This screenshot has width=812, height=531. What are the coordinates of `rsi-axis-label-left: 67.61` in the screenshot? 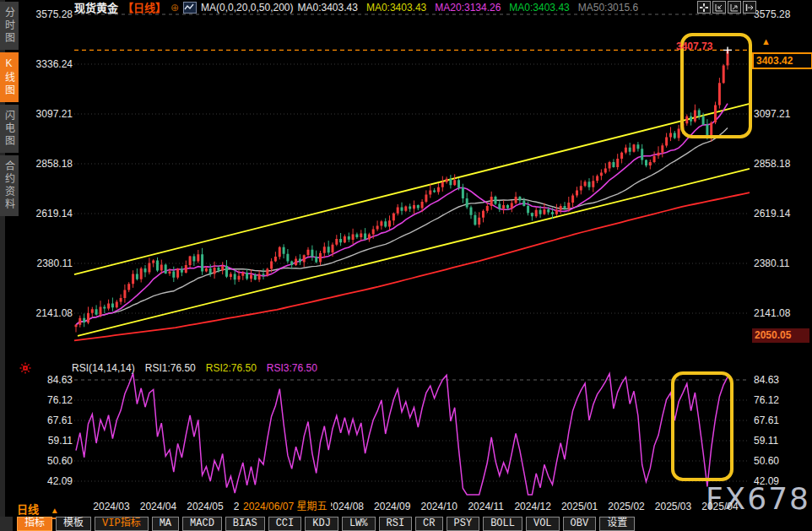 It's located at (49, 420).